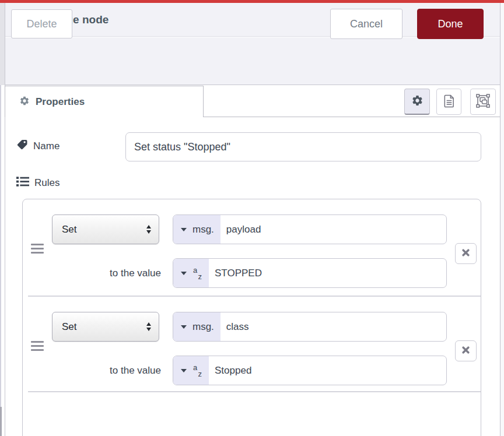 The width and height of the screenshot is (504, 436). I want to click on name-label-text: Name, so click(47, 146).